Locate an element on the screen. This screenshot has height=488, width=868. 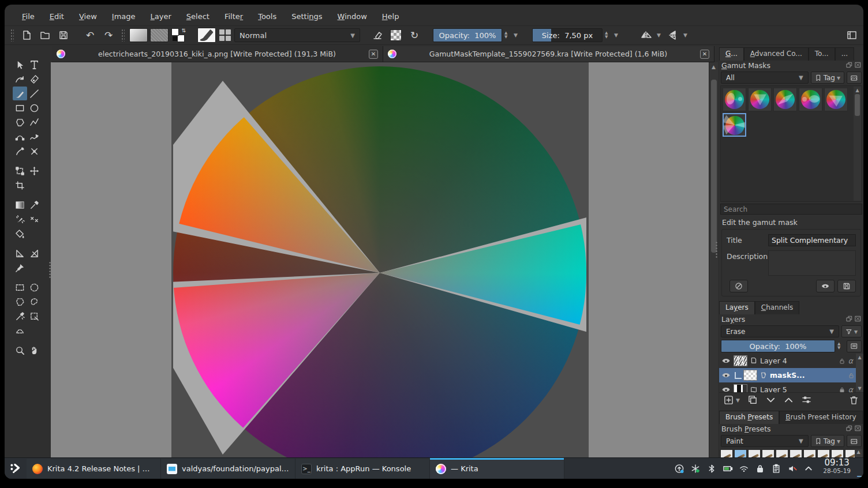
layer-list-scrollbar: ▲▼ is located at coordinates (860, 373).